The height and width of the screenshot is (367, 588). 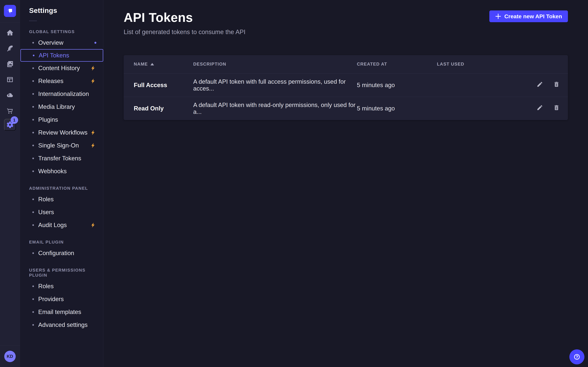 What do you see at coordinates (275, 64) in the screenshot?
I see `column-header-description: DESCRIPTION` at bounding box center [275, 64].